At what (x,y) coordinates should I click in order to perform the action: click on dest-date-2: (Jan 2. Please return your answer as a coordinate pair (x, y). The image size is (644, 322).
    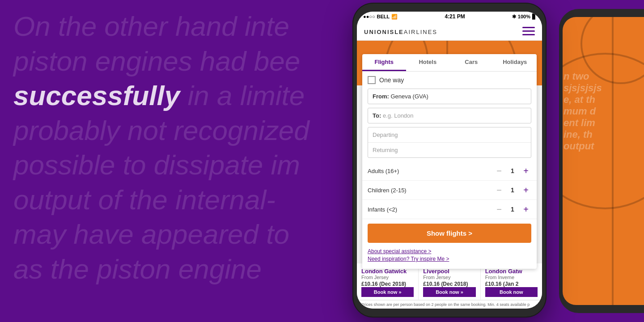
    Looking at the image, I should click on (511, 284).